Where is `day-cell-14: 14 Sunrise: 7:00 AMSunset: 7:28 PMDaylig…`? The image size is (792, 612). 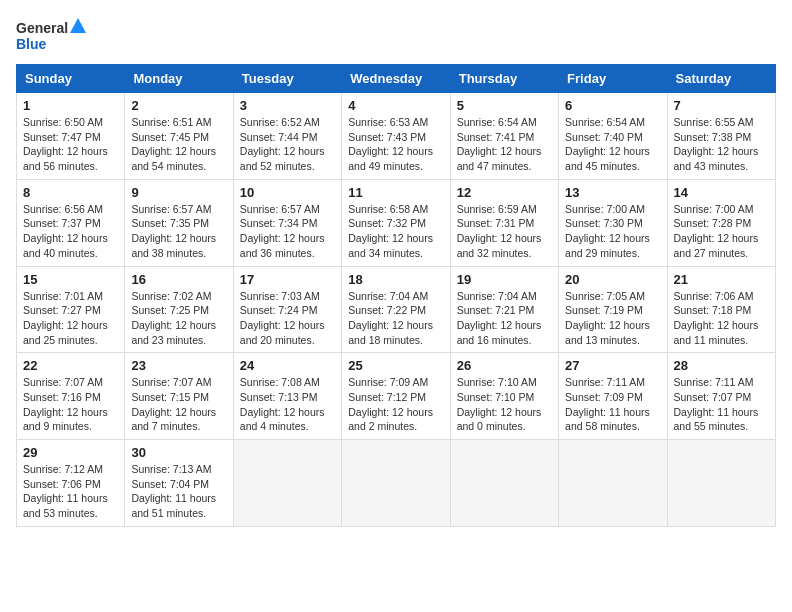 day-cell-14: 14 Sunrise: 7:00 AMSunset: 7:28 PMDaylig… is located at coordinates (721, 222).